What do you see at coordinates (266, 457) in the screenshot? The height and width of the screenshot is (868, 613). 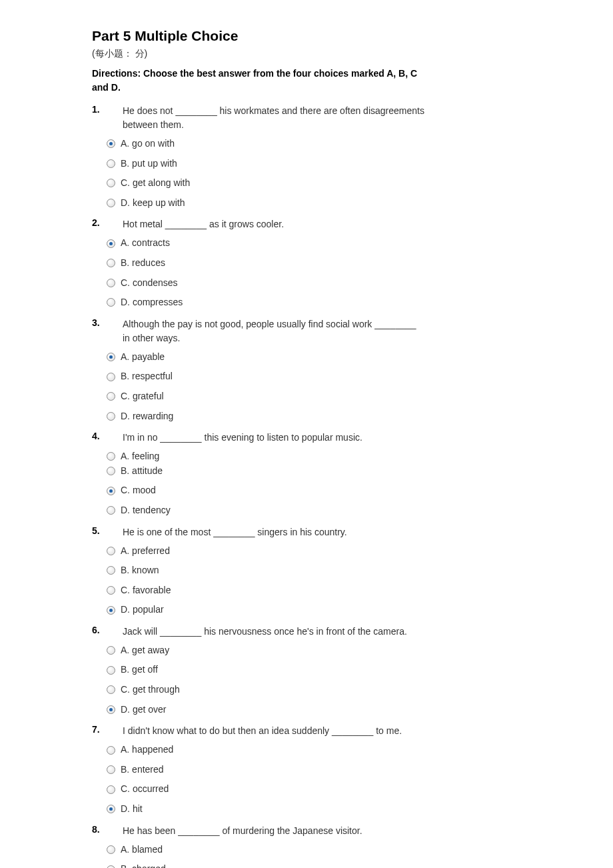 I see `option: A. feeling` at bounding box center [266, 457].